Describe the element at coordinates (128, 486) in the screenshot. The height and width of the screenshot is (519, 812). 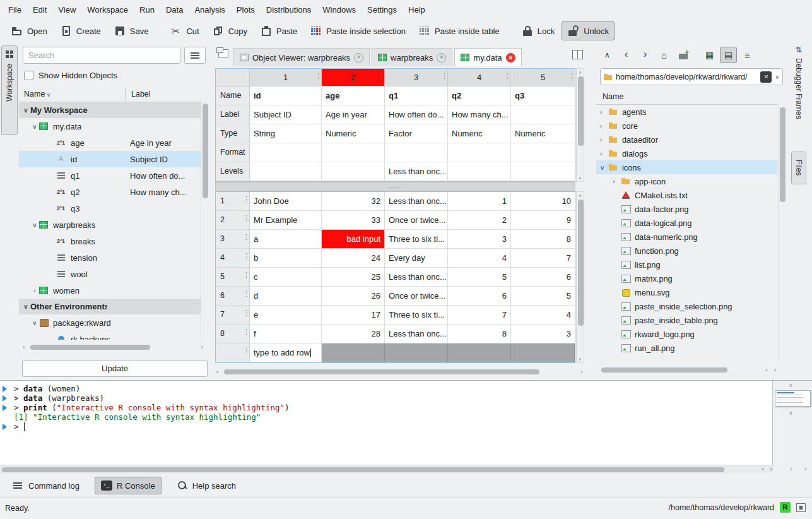
I see `r-console-button: R Console` at that location.